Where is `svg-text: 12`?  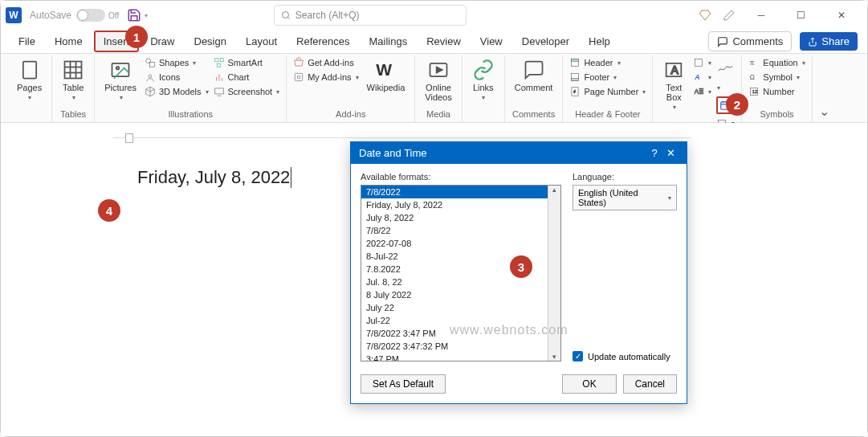
svg-text: 12 is located at coordinates (755, 92).